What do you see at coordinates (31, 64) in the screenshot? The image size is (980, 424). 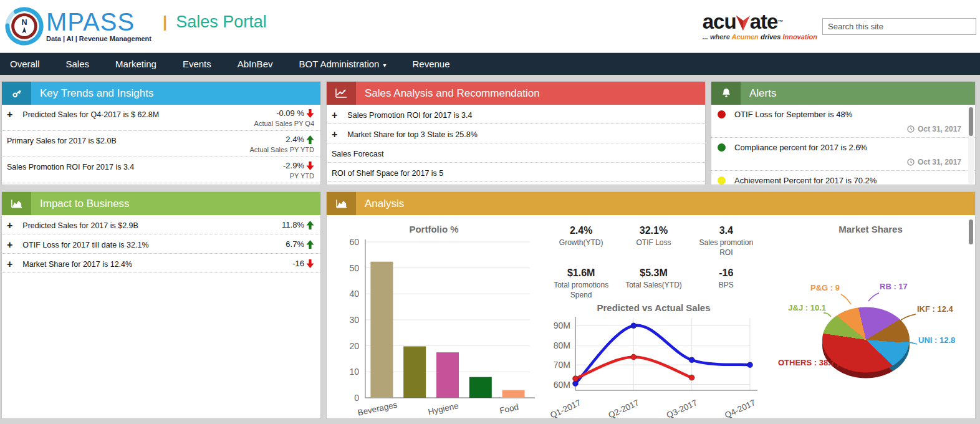 I see `nav-item-overall: Overall` at bounding box center [31, 64].